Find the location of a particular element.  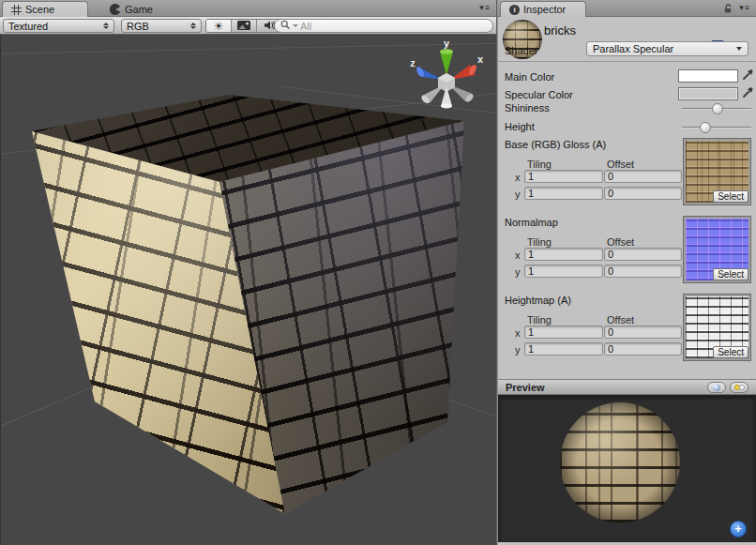

preview-material-sphere is located at coordinates (620, 462).